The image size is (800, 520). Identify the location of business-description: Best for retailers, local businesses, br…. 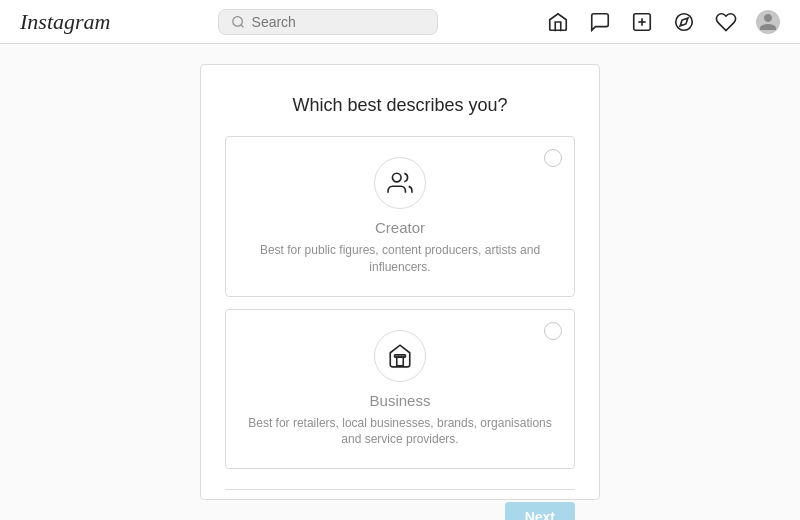
(400, 432).